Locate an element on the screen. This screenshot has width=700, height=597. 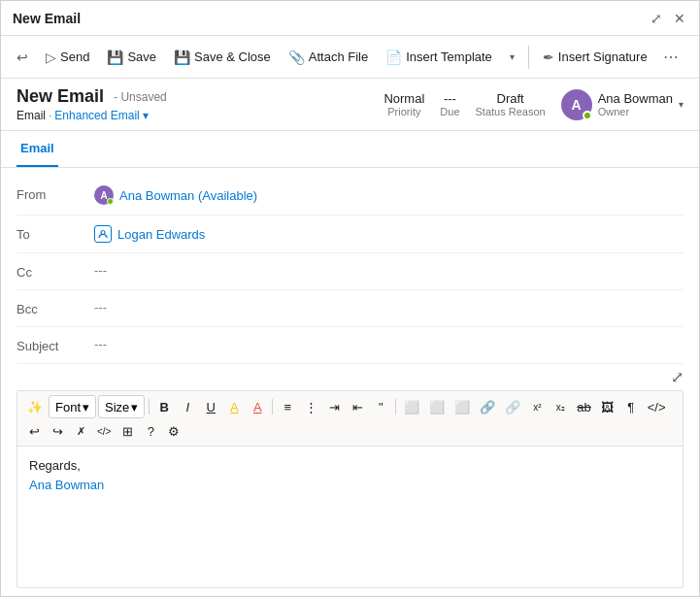
window-title: New Email is located at coordinates (47, 18).